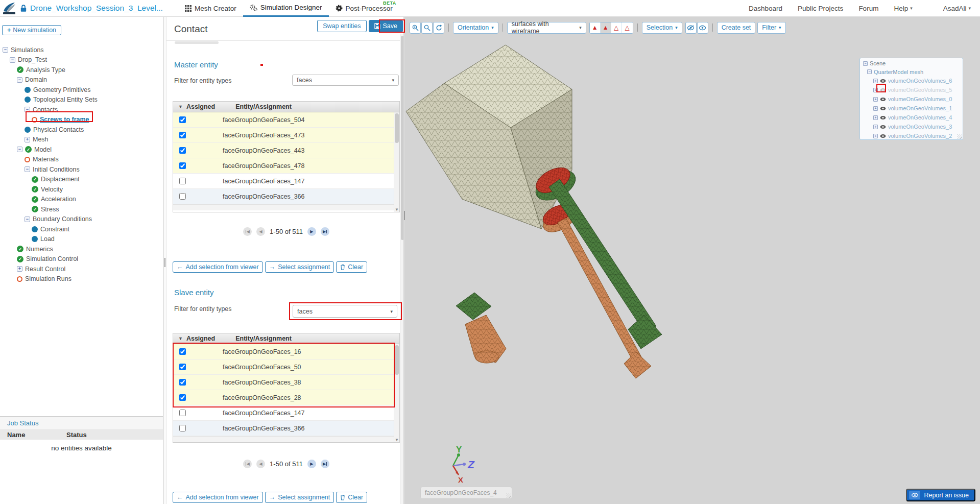 The height and width of the screenshot is (504, 980). I want to click on table-row: faceGroupOnGeoFaces_443, so click(286, 151).